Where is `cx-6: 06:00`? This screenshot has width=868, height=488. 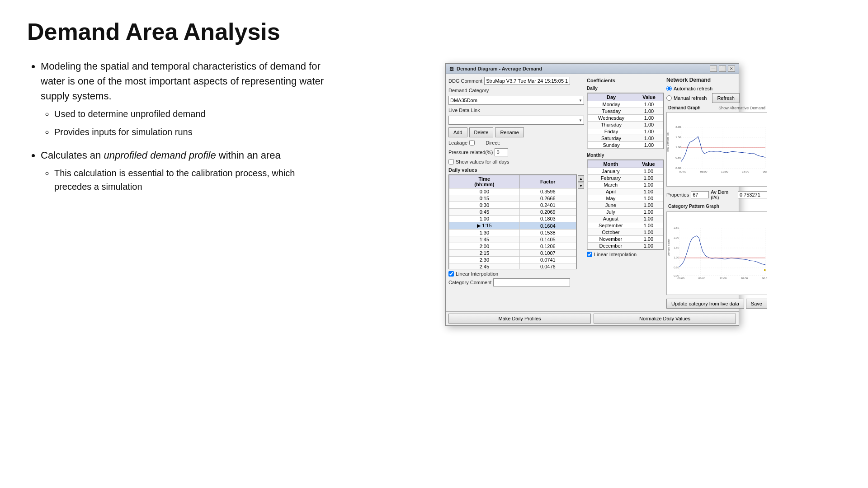
cx-6: 06:00 is located at coordinates (702, 278).